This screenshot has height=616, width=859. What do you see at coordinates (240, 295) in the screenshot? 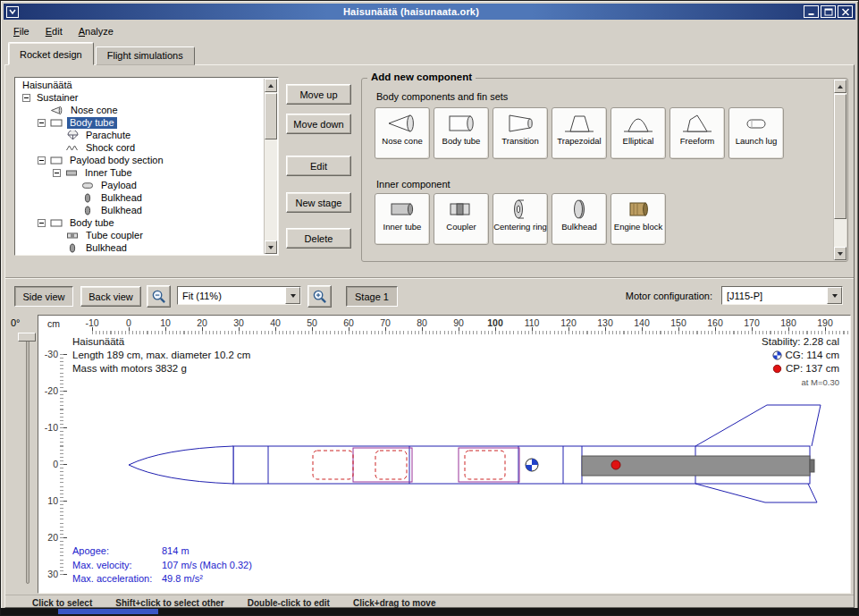
I see `zoom-select: Fit (11%)` at bounding box center [240, 295].